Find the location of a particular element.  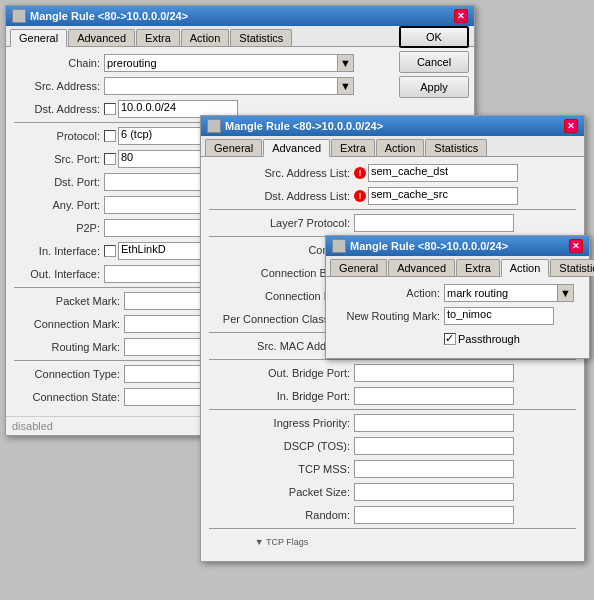

in-bridge-row: In. Bridge Port: is located at coordinates (392, 396).